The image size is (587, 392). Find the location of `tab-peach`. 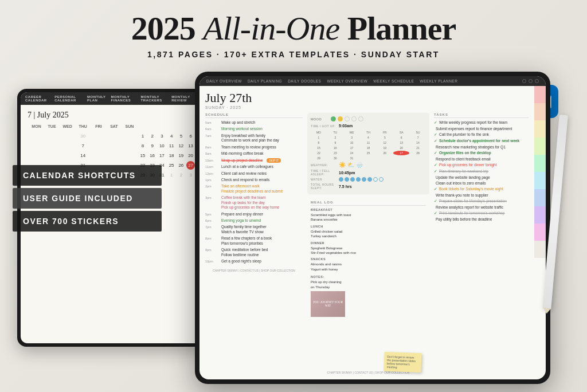

tab-peach is located at coordinates (540, 112).